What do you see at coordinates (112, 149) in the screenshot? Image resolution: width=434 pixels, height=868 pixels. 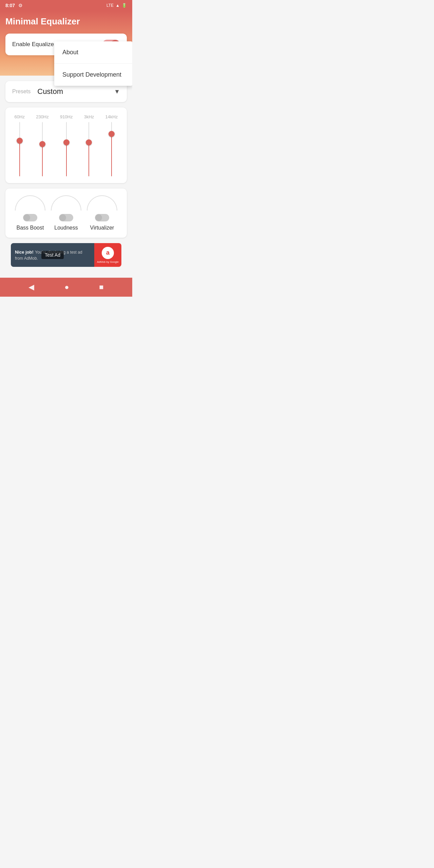 I see `slider-track-14khz` at bounding box center [112, 149].